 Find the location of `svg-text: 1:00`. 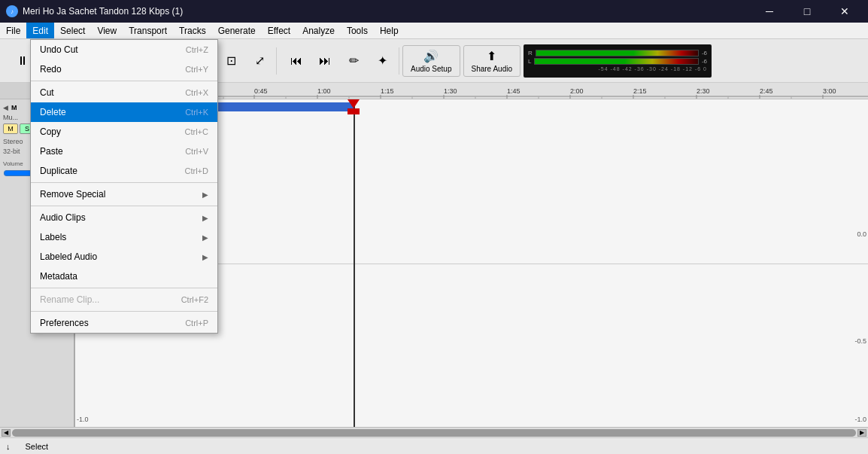

svg-text: 1:00 is located at coordinates (324, 91).